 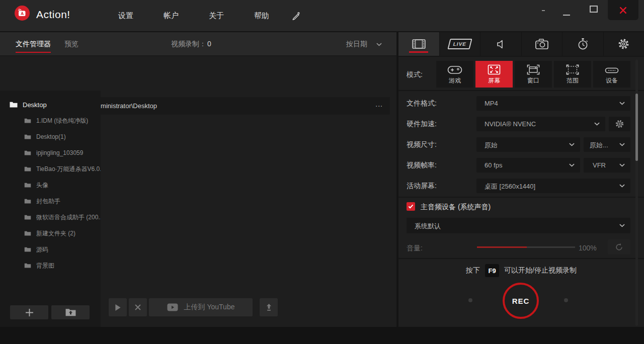 I want to click on menu-settings: 设置, so click(x=126, y=16).